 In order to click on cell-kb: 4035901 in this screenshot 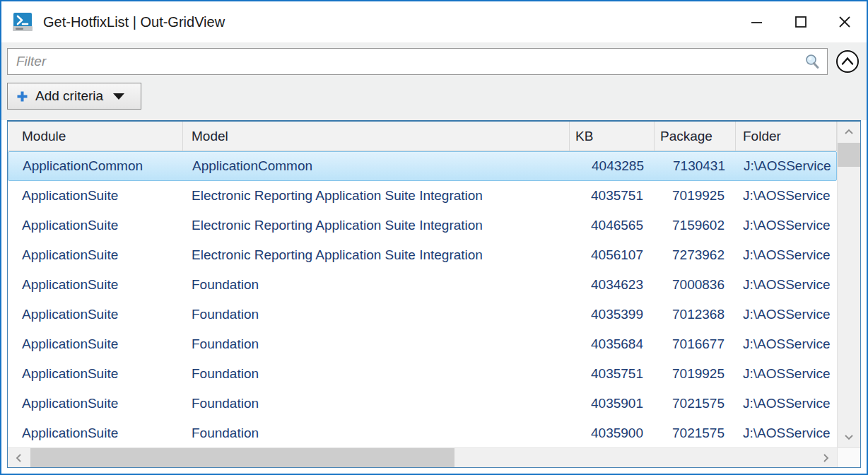, I will do `click(612, 404)`.